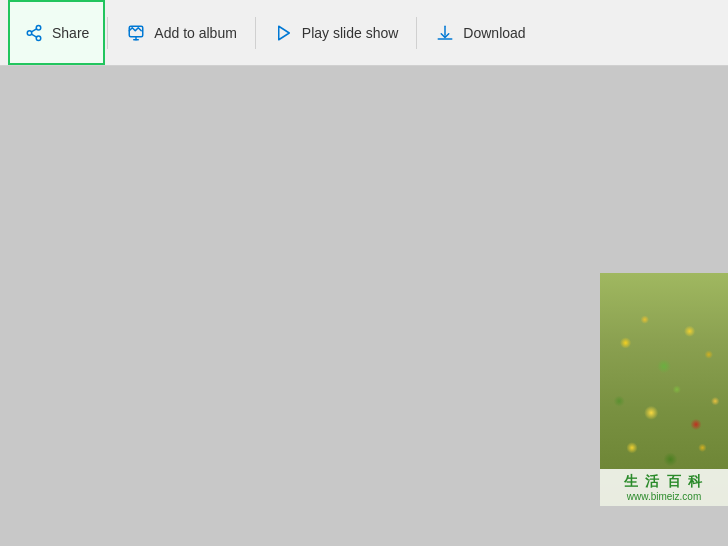 The height and width of the screenshot is (546, 728). What do you see at coordinates (350, 33) in the screenshot?
I see `play-slide-show-label: Play slide show` at bounding box center [350, 33].